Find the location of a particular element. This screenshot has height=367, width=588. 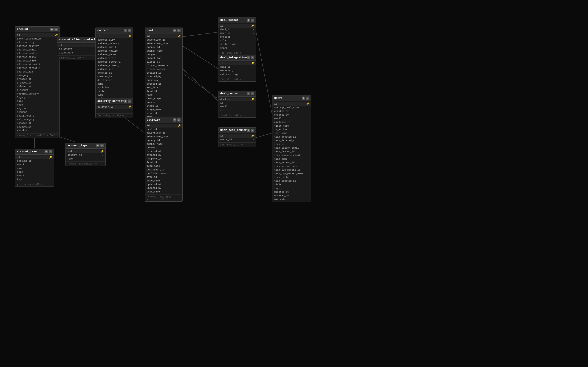

table-row: advertiser_id is located at coordinates (164, 40).